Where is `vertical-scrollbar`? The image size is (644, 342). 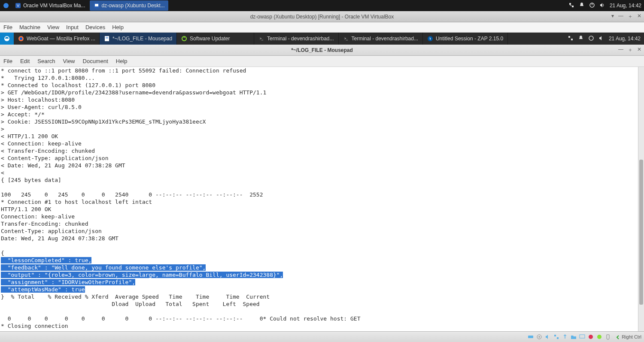 vertical-scrollbar is located at coordinates (641, 199).